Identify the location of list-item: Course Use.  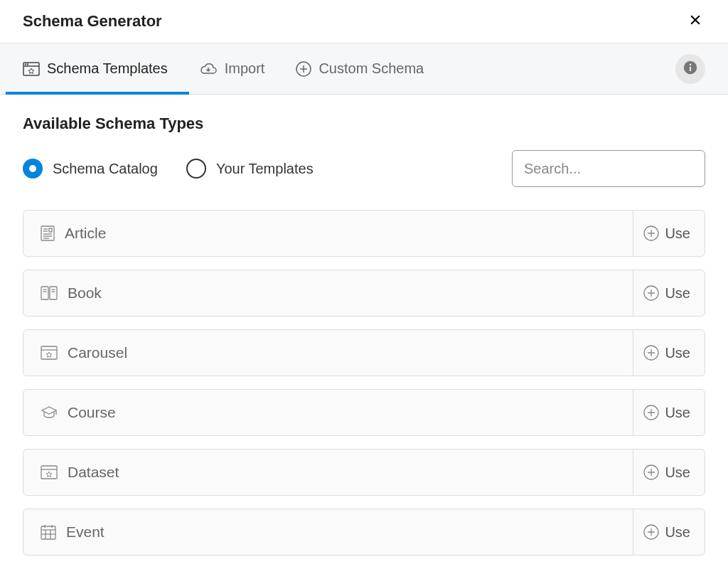
(364, 413).